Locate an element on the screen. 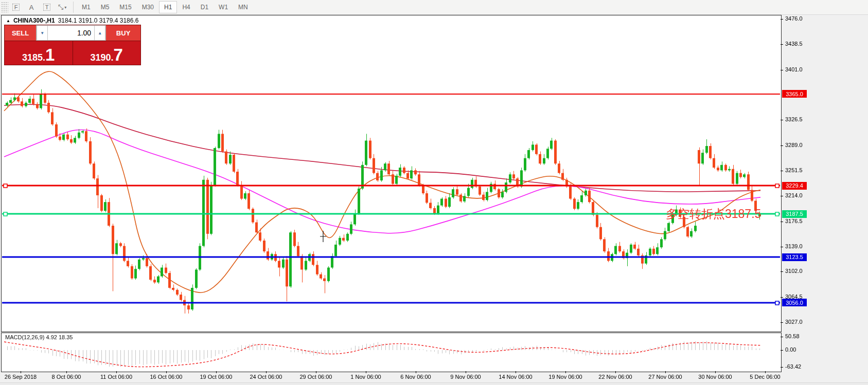 The width and height of the screenshot is (868, 385). price-axis-tick: 3289.0 is located at coordinates (794, 145).